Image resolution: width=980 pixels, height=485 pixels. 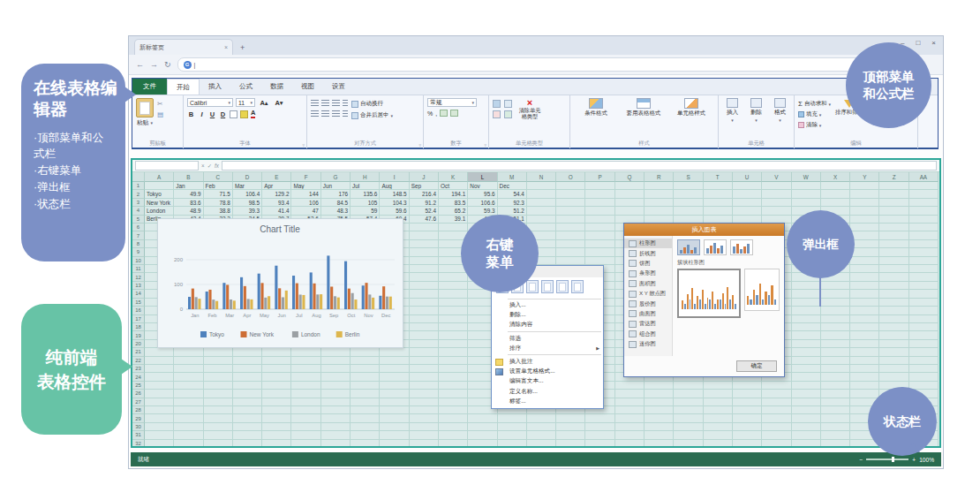 I want to click on row-header-23: 23, so click(x=139, y=369).